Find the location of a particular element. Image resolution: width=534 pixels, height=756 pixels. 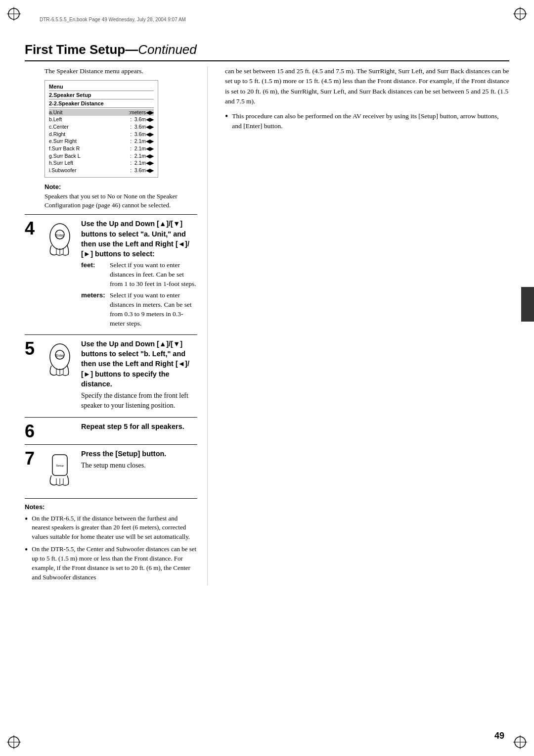

note-item-1: • On the DTR-6.5, if the distance betwee… is located at coordinates (111, 528).